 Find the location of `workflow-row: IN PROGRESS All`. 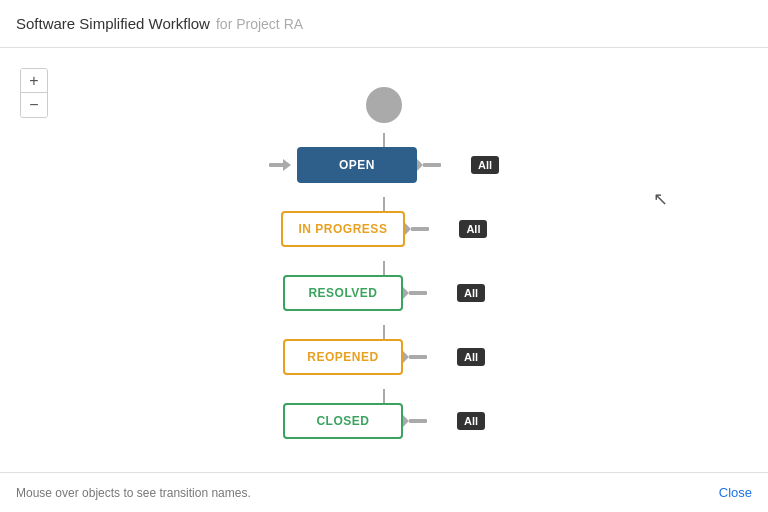

workflow-row: IN PROGRESS All is located at coordinates (384, 229).